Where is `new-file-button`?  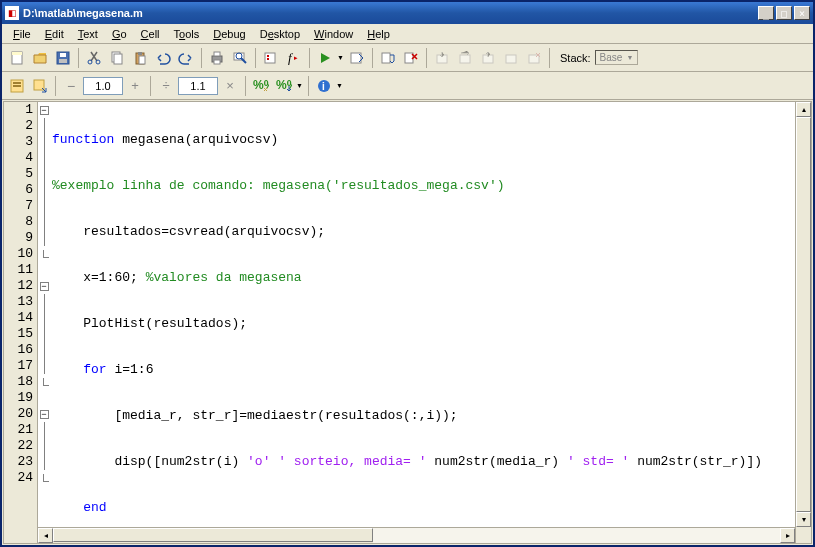
new-file-button is located at coordinates (17, 58).